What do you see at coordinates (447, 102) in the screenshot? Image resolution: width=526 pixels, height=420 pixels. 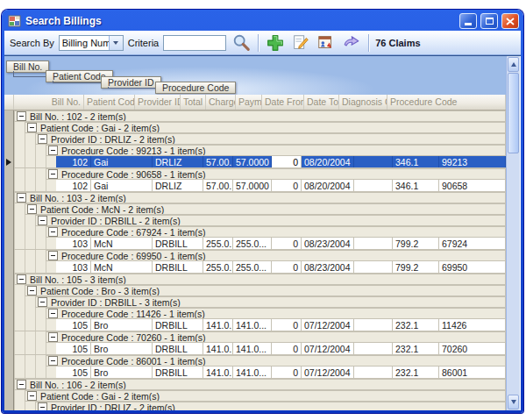 I see `column-header-procedure-code: Procedure Code` at bounding box center [447, 102].